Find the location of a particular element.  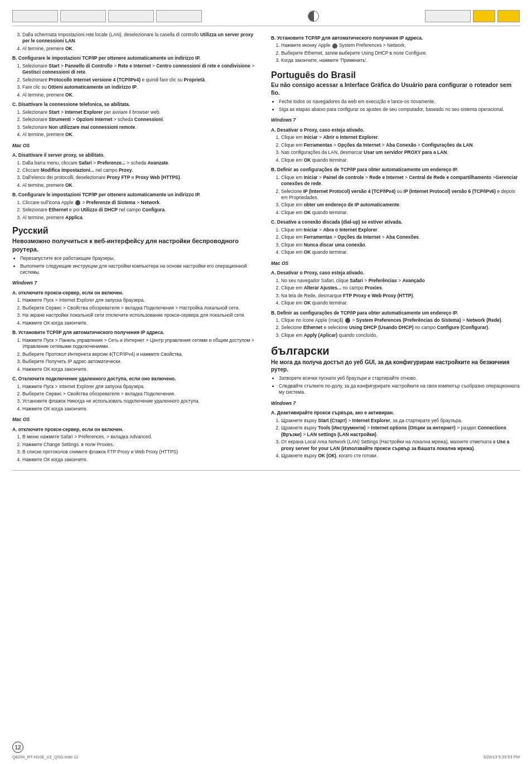

list-item: Clique em Apply (Aplicar) quando concluí… is located at coordinates (400, 336).